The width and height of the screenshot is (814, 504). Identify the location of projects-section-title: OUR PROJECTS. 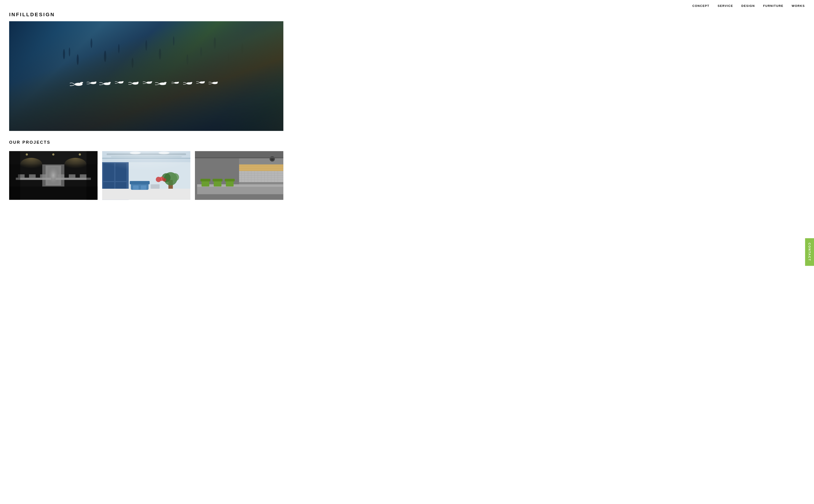
(407, 143).